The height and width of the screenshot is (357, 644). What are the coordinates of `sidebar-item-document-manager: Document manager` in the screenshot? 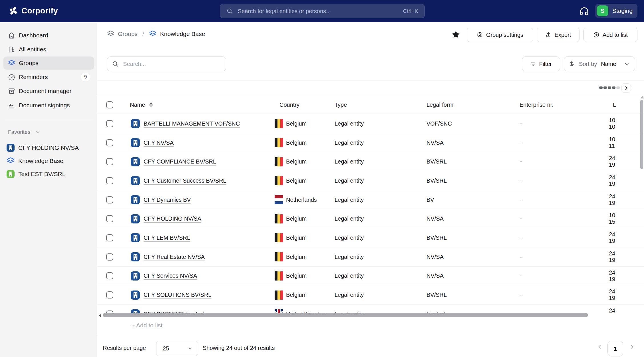 It's located at (49, 91).